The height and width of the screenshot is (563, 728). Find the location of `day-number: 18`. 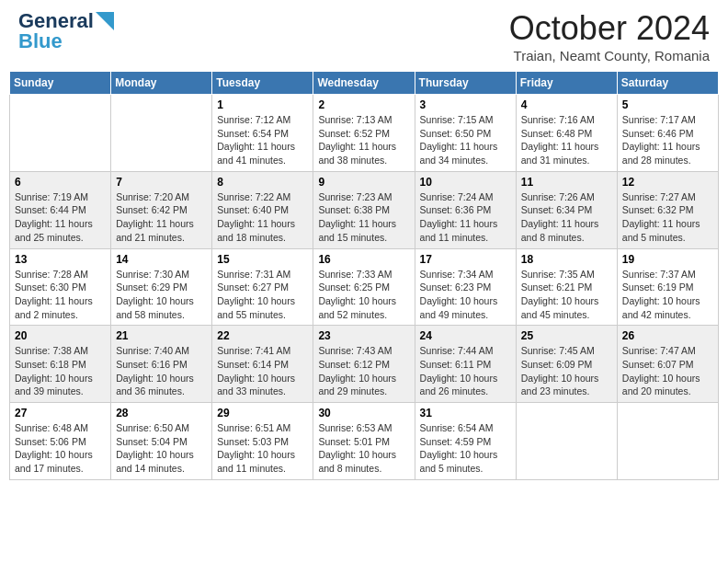

day-number: 18 is located at coordinates (566, 259).